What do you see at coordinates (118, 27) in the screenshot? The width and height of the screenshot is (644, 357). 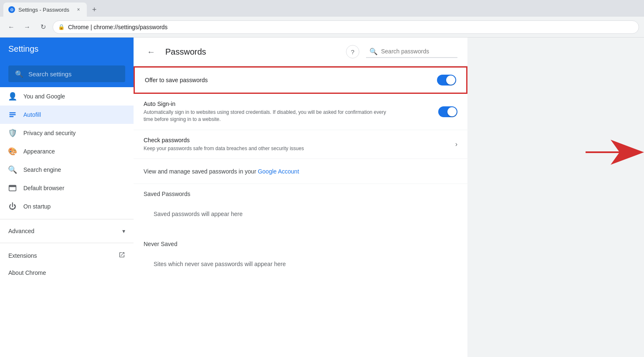 I see `address-text: Chrome | chrome://settings/passwords` at bounding box center [118, 27].